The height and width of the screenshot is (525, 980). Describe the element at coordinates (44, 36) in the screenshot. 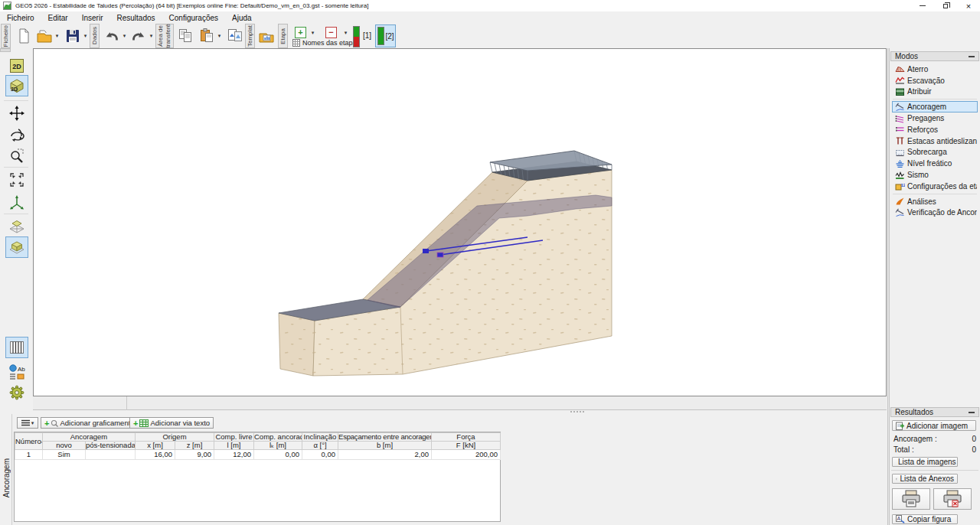

I see `open-file-button` at that location.